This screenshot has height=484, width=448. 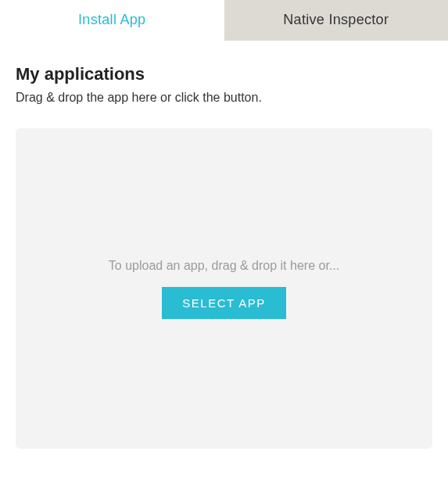 I want to click on select-app-button: SELECT APP, so click(x=224, y=303).